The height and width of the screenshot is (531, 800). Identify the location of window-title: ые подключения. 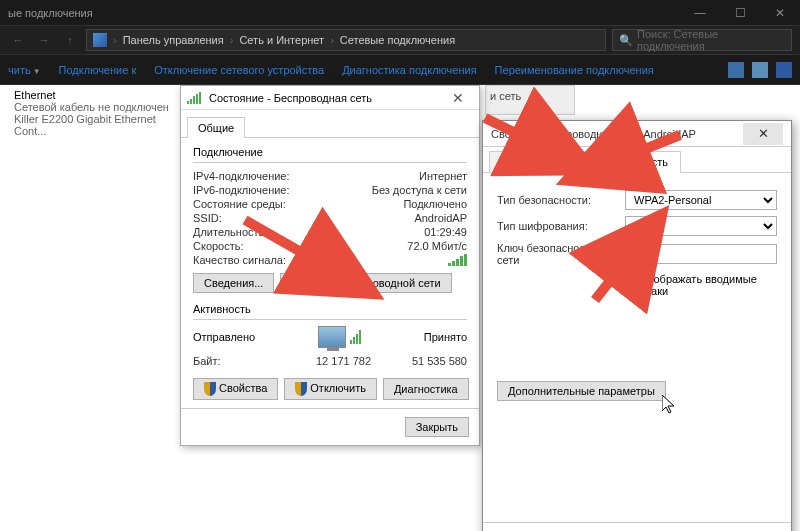
(50, 13).